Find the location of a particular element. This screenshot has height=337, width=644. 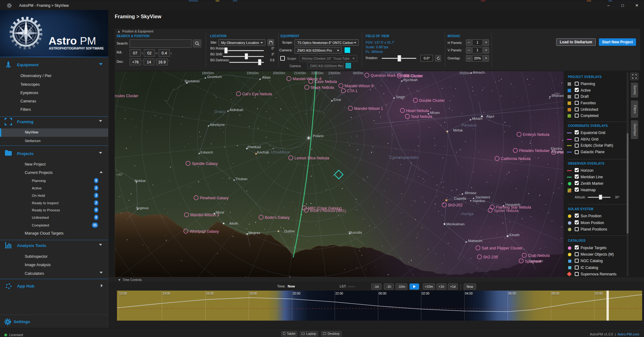

svg-text: Bode's Galaxy is located at coordinates (277, 218).